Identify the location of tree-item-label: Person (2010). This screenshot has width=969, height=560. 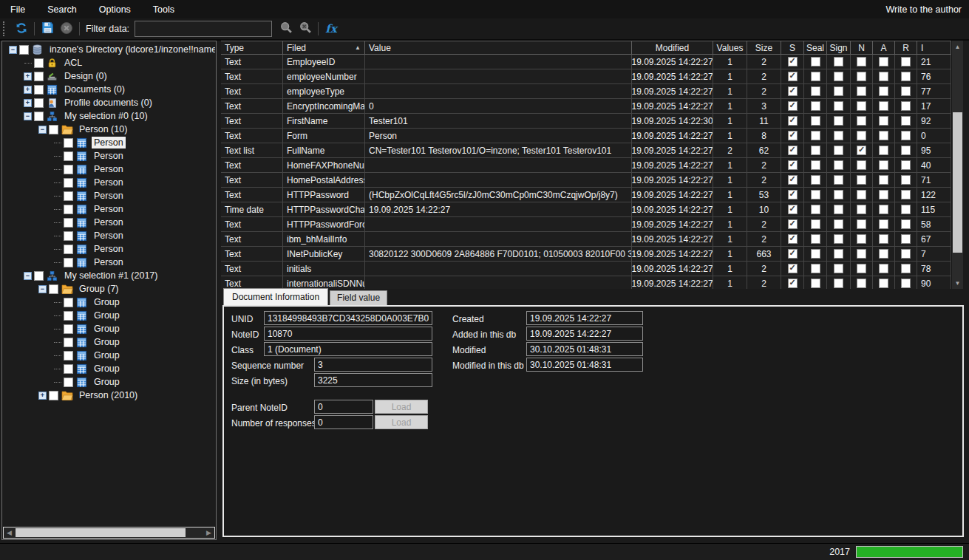
(108, 395).